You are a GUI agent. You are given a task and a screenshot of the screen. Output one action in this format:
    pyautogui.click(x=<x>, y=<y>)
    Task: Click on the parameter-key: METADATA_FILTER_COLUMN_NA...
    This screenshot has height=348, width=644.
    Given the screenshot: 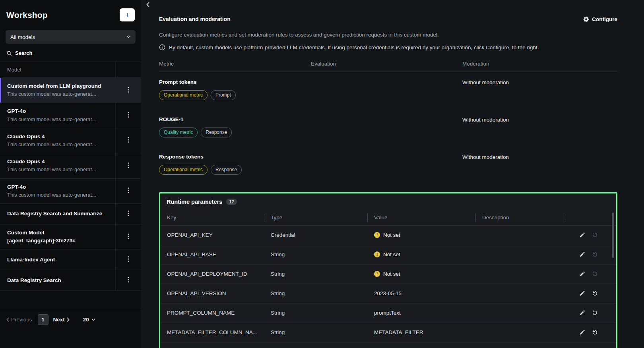 What is the action you would take?
    pyautogui.click(x=219, y=332)
    